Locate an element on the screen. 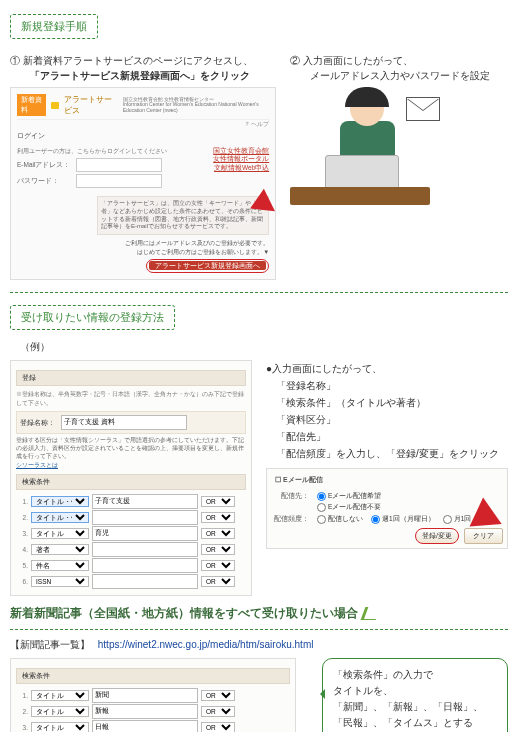 Image resolution: width=518 pixels, height=732 pixels. field-select: 著者 is located at coordinates (60, 550).